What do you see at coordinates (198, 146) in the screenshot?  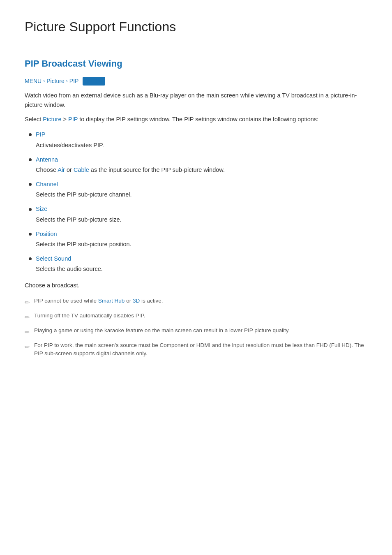 I see `pip-option-desc: Activates/deactivates PIP.` at bounding box center [198, 146].